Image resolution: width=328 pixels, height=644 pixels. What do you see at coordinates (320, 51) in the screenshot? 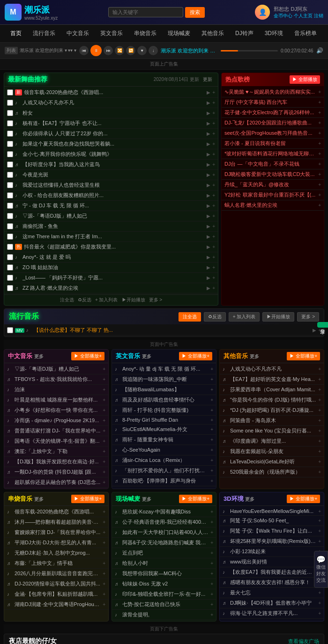
I see `volume-icon: 🔊` at bounding box center [320, 51].